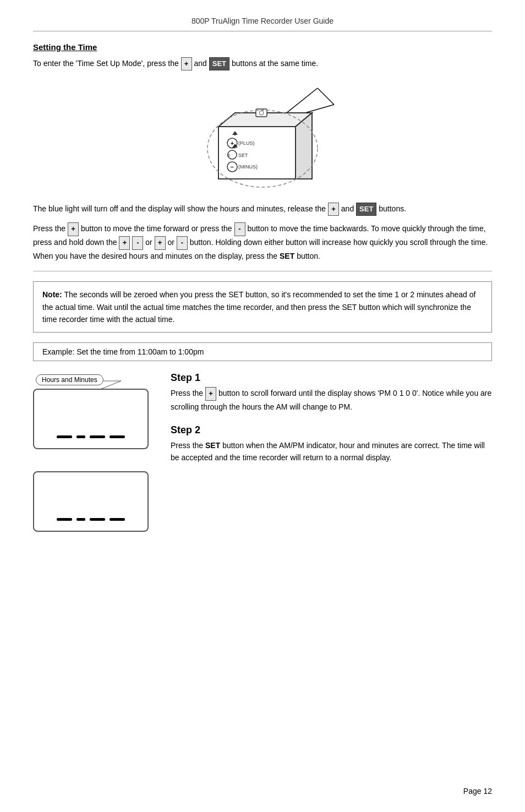  What do you see at coordinates (248, 167) in the screenshot?
I see `svg-text: (MINUS)` at bounding box center [248, 167].